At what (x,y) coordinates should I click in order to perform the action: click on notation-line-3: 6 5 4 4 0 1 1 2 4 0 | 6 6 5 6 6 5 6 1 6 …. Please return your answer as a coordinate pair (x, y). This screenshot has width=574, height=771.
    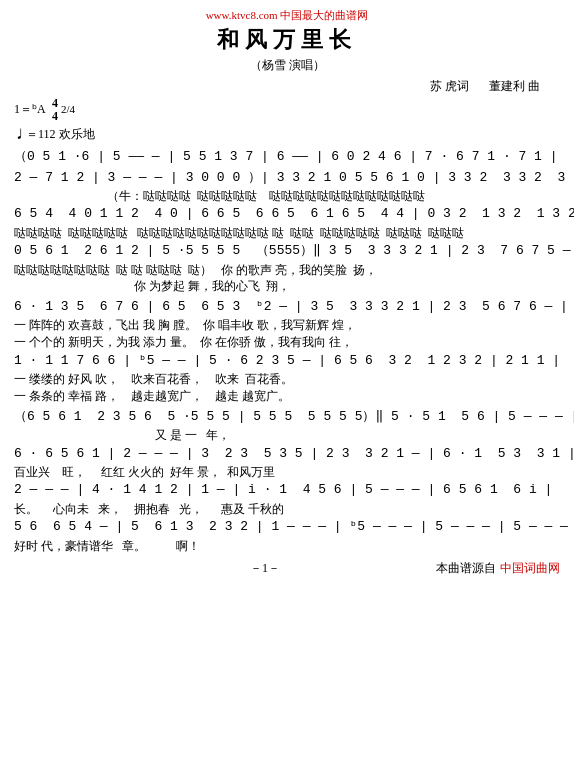
    Looking at the image, I should click on (287, 214).